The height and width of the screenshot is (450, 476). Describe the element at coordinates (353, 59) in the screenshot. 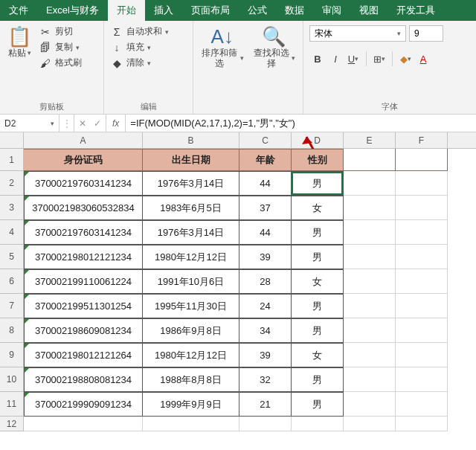

I see `underline-button: U▾` at that location.